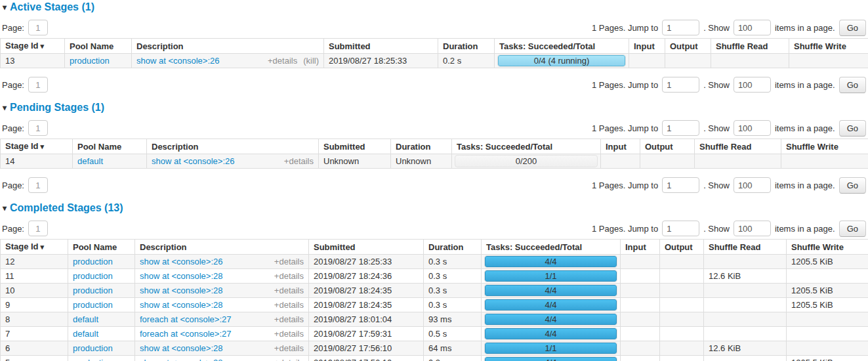 This screenshot has height=361, width=868. Describe the element at coordinates (293, 60) in the screenshot. I see `description-actions: +details(kill)` at that location.